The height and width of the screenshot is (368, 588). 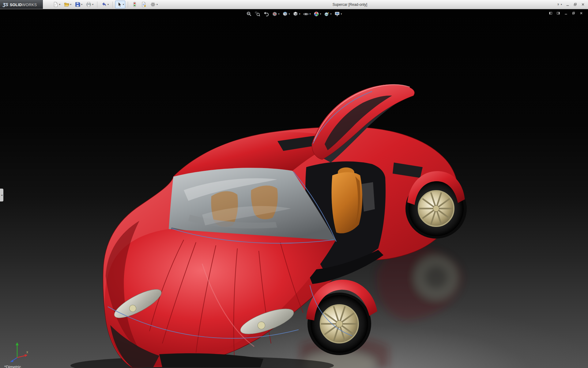 I want to click on orientation-triad: x, so click(x=18, y=351).